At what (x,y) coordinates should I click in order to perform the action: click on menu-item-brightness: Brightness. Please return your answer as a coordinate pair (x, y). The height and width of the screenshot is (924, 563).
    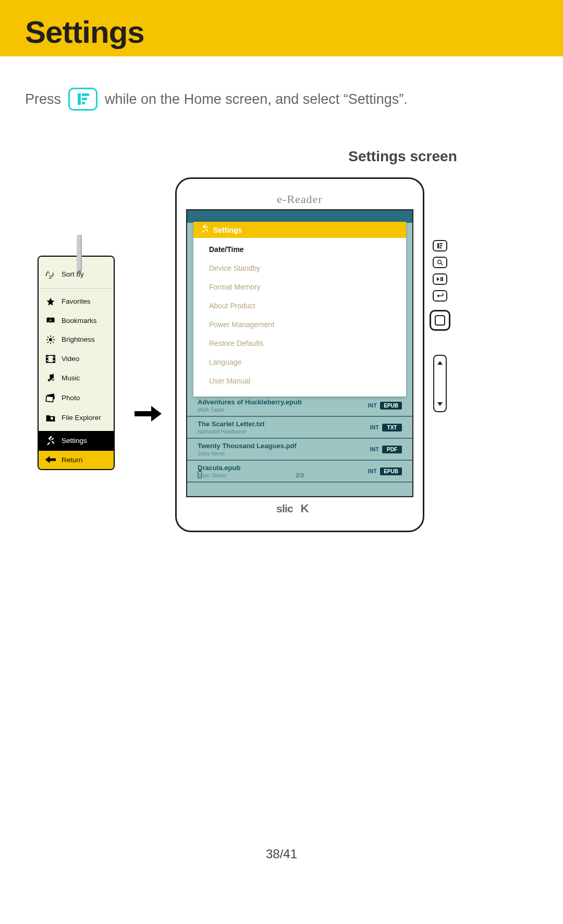
    Looking at the image, I should click on (76, 340).